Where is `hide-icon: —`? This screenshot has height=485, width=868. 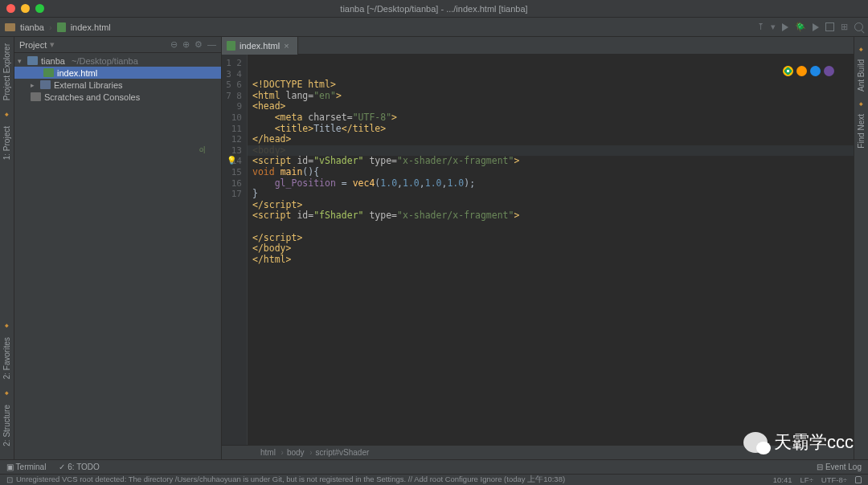 hide-icon: — is located at coordinates (212, 45).